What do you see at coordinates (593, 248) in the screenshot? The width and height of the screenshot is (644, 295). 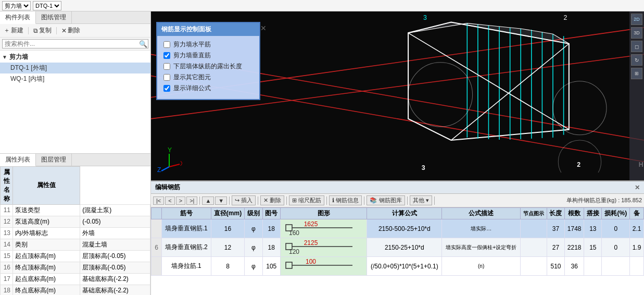 I see `rebar-overlap: 15` at bounding box center [593, 248].